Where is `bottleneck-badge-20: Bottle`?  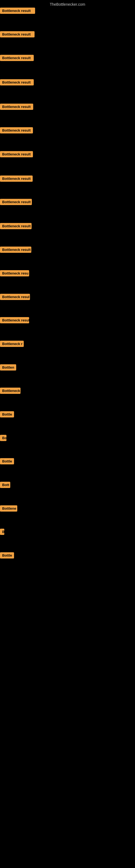 bottleneck-badge-20: Bottle is located at coordinates (7, 461).